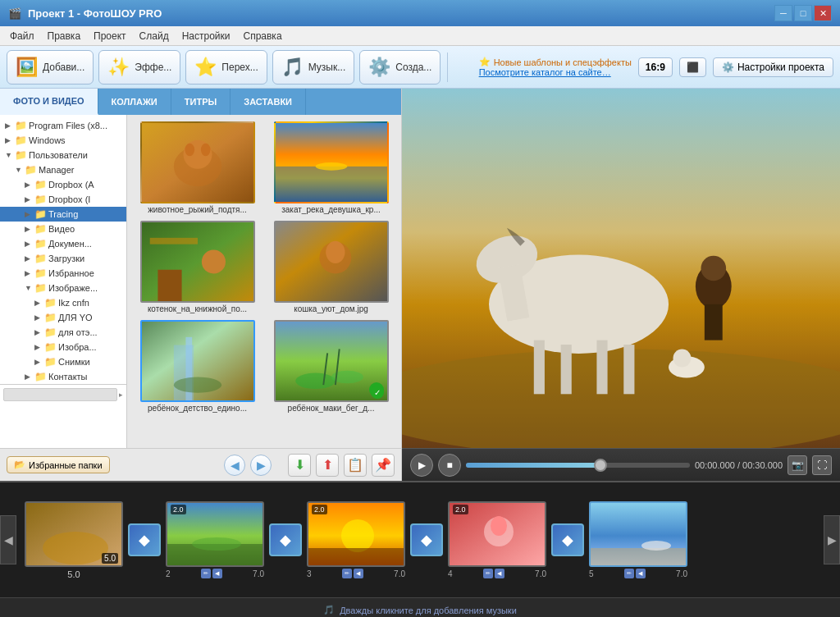  Describe the element at coordinates (215, 534) in the screenshot. I see `slide-thumb-2: 2.0` at that location.